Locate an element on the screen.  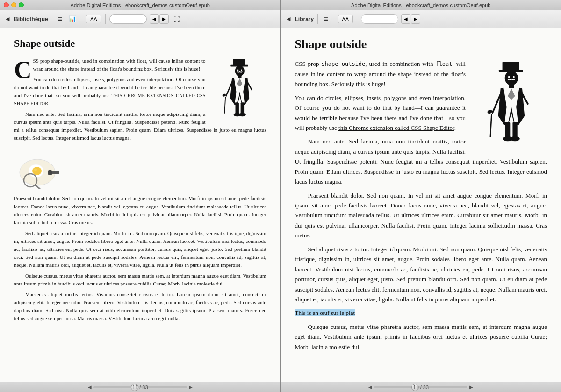
highlight-text: This is an œuf sur le plat is located at coordinates (325, 313).